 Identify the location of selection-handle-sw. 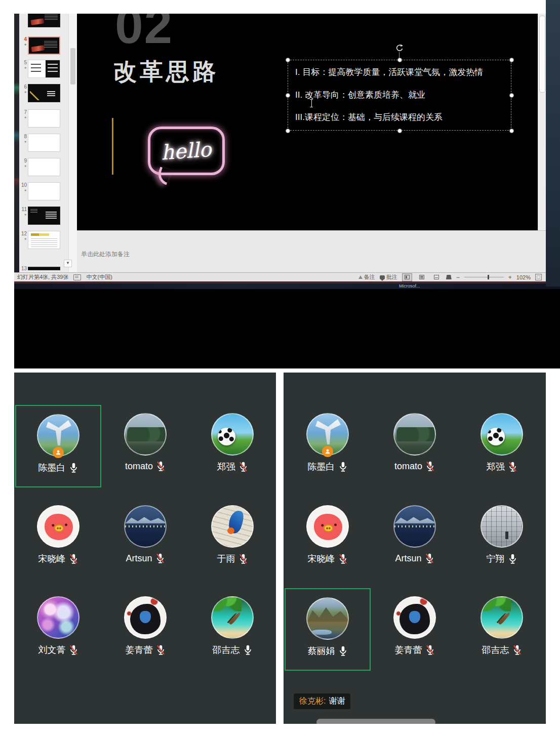
(288, 131).